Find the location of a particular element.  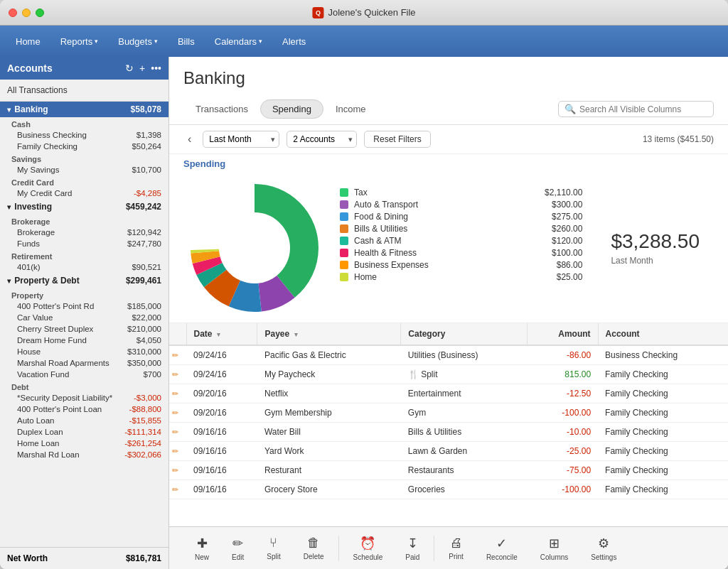

table-row: ✏ 09/20/16 Netflix Entertainment -12.50 … is located at coordinates (449, 394).